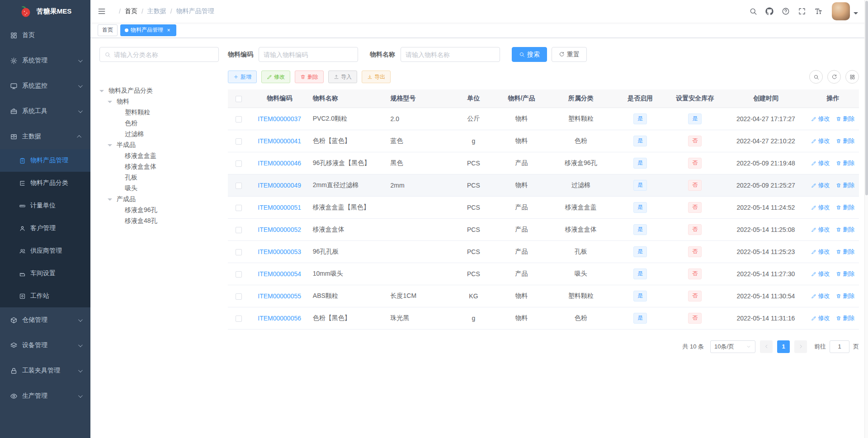 The width and height of the screenshot is (868, 438). What do you see at coordinates (753, 11) in the screenshot?
I see `search-icon` at bounding box center [753, 11].